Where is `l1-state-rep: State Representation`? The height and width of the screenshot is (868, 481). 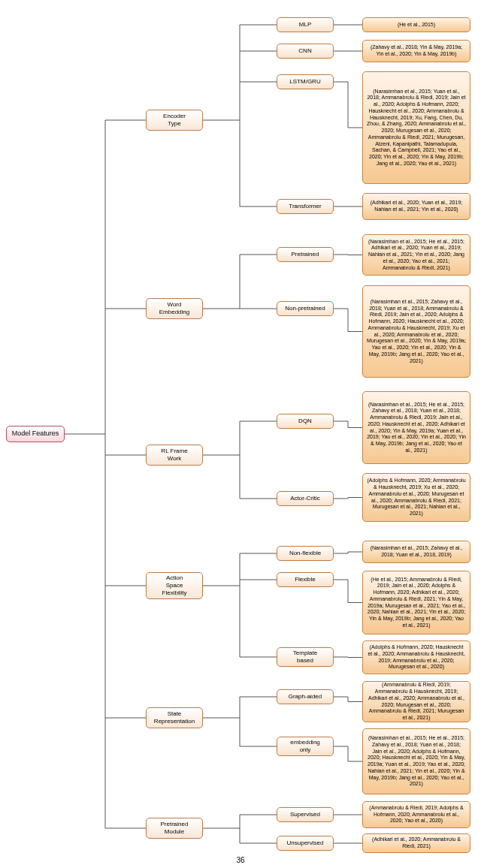
l1-state-rep: State Representation is located at coordinates (174, 718).